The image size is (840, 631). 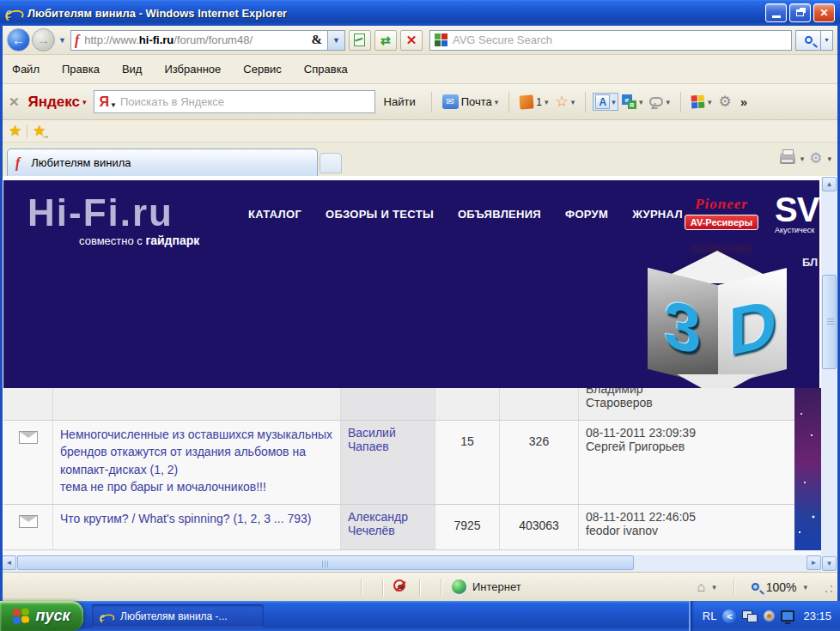 What do you see at coordinates (41, 616) in the screenshot?
I see `start-button: пуск` at bounding box center [41, 616].